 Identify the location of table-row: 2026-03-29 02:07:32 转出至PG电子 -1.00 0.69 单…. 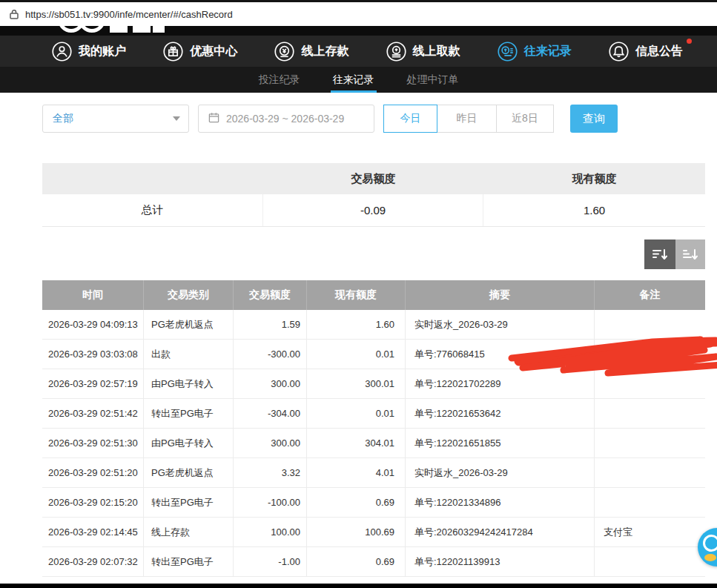
(374, 562).